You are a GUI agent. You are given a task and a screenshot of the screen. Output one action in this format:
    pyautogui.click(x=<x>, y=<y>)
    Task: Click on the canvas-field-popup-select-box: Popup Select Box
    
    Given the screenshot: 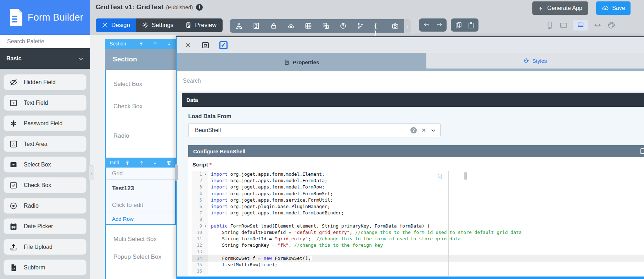 What is the action you would take?
    pyautogui.click(x=143, y=257)
    